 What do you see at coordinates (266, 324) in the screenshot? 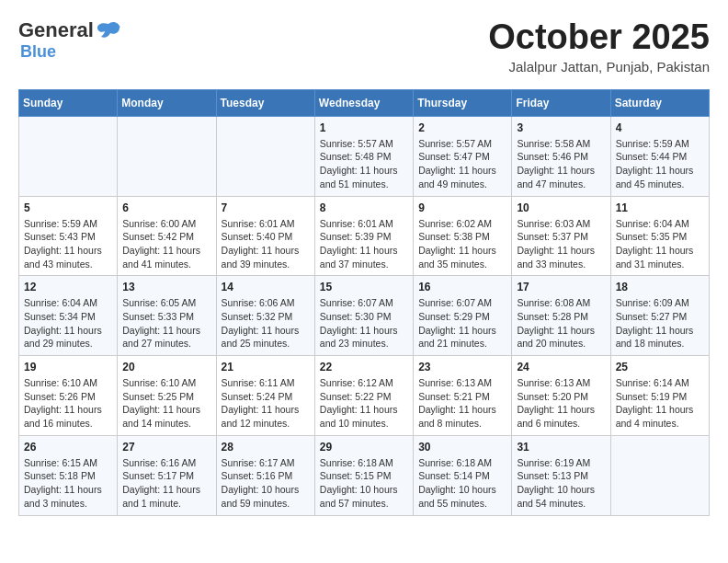
I see `day-info: Sunrise: 6:06 AMSunset: 5:32 PMDaylight:…` at bounding box center [266, 324].